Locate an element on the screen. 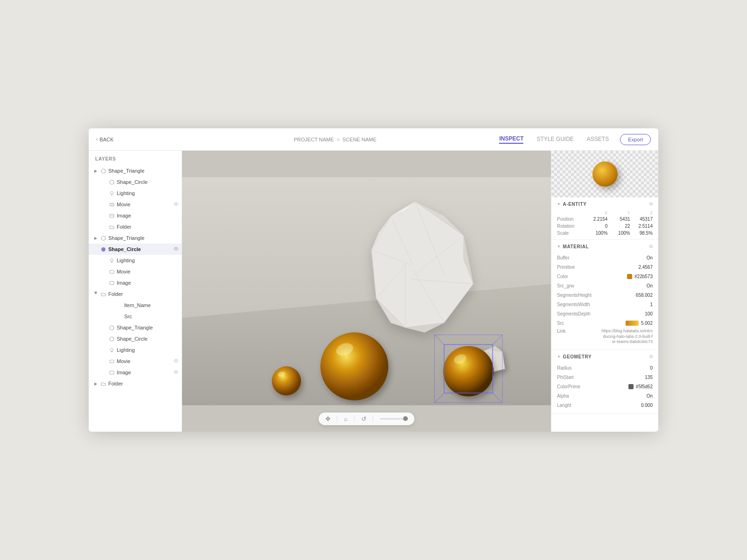  sidebar: LAYERS ▶ Shape_Triangle Shape_Circle is located at coordinates (135, 291).